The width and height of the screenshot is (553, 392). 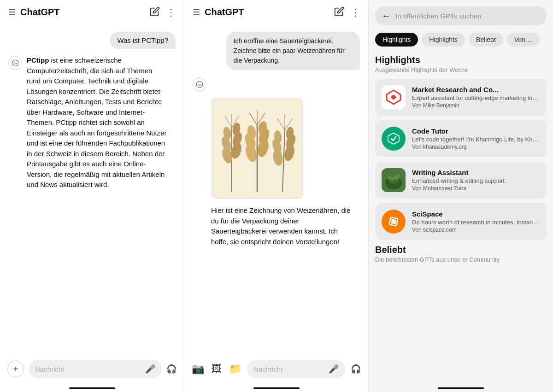 I want to click on tab-highlights-inactive: Highlights, so click(x=443, y=40).